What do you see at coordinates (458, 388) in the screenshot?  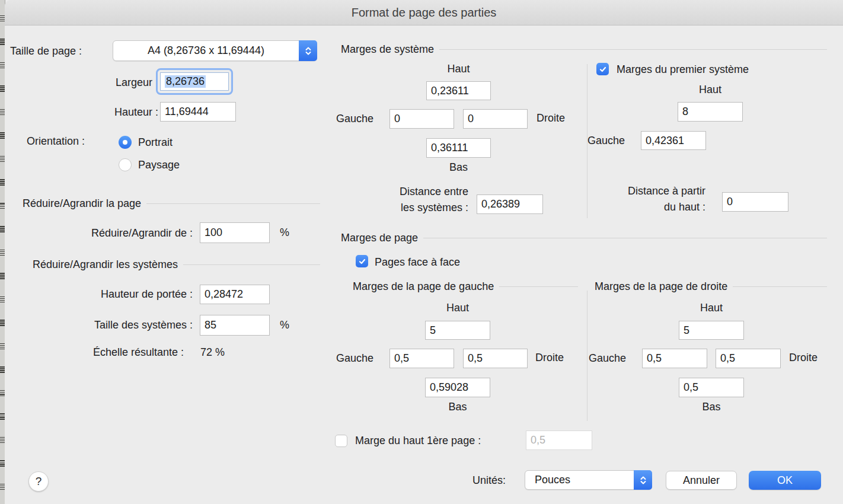 I see `left-page-bottom-input: 0,59028` at bounding box center [458, 388].